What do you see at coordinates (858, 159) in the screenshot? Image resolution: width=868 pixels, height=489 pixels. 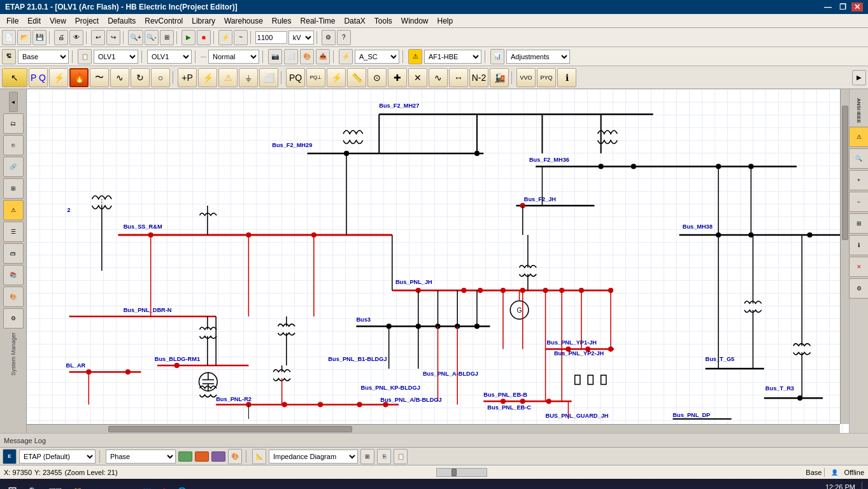 I see `zoom-right-btn: 🔍` at bounding box center [858, 159].